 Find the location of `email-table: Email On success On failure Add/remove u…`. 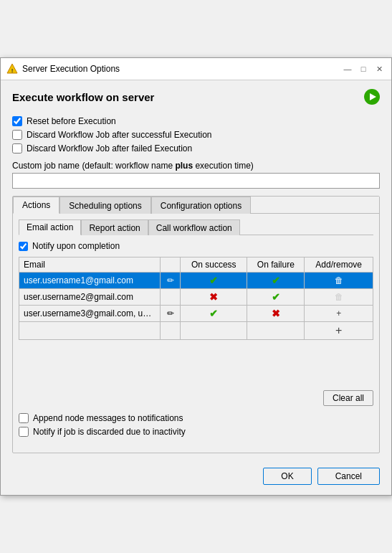

email-table: Email On success On failure Add/remove u… is located at coordinates (196, 298).